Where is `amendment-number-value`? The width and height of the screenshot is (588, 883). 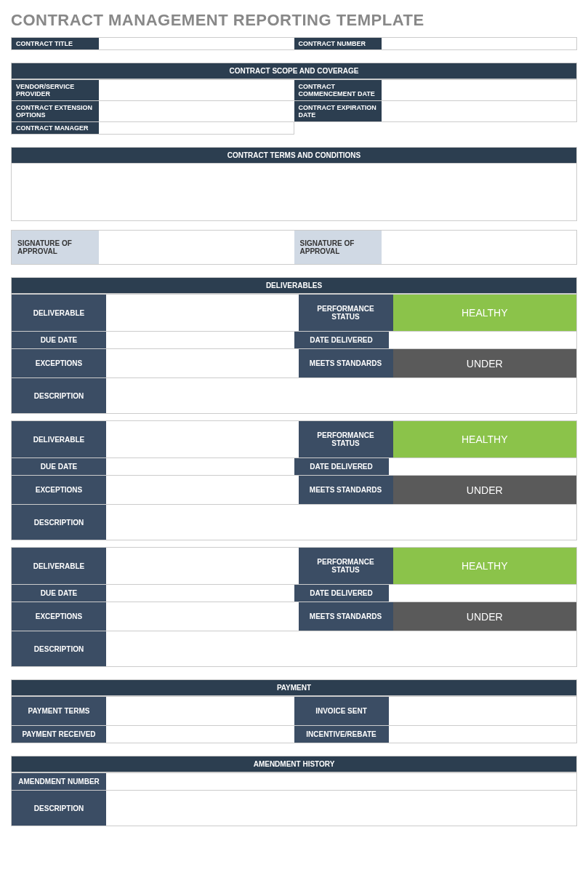 amendment-number-value is located at coordinates (342, 781).